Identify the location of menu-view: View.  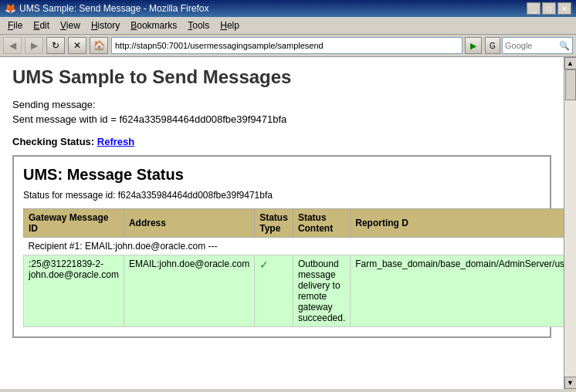
(70, 25).